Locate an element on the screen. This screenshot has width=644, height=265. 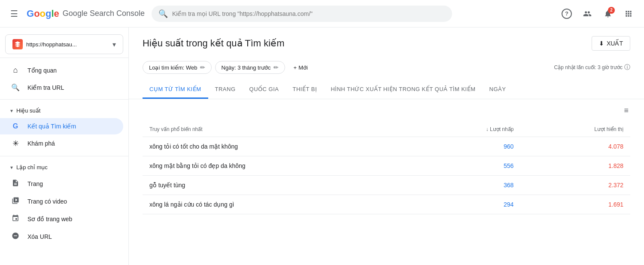
plus-icon: + is located at coordinates (295, 68).